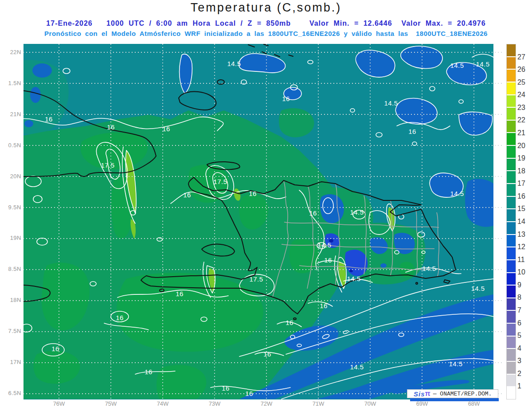  What do you see at coordinates (521, 184) in the screenshot?
I see `colorbar-tick-label: 17` at bounding box center [521, 184].